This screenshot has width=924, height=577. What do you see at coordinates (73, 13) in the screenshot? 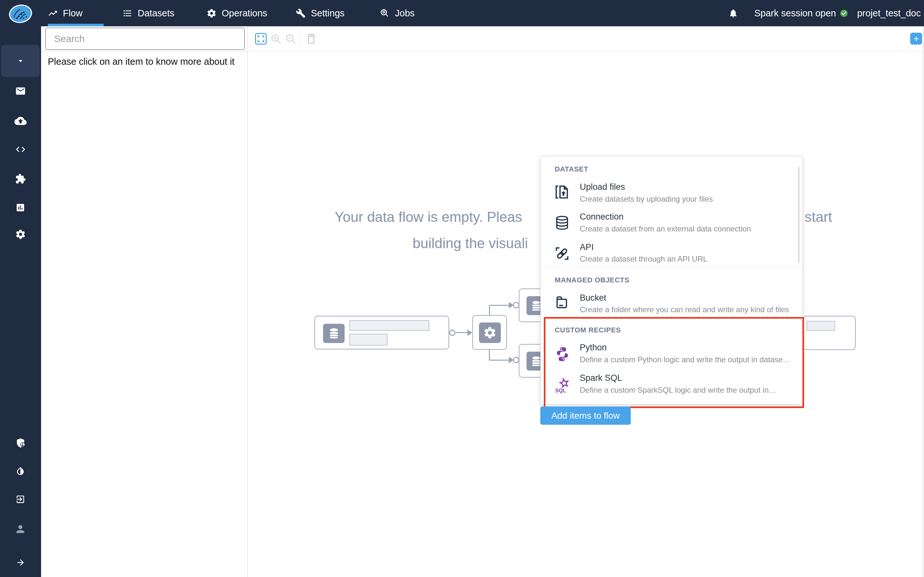
I see `tab-flow-label: Flow` at bounding box center [73, 13].